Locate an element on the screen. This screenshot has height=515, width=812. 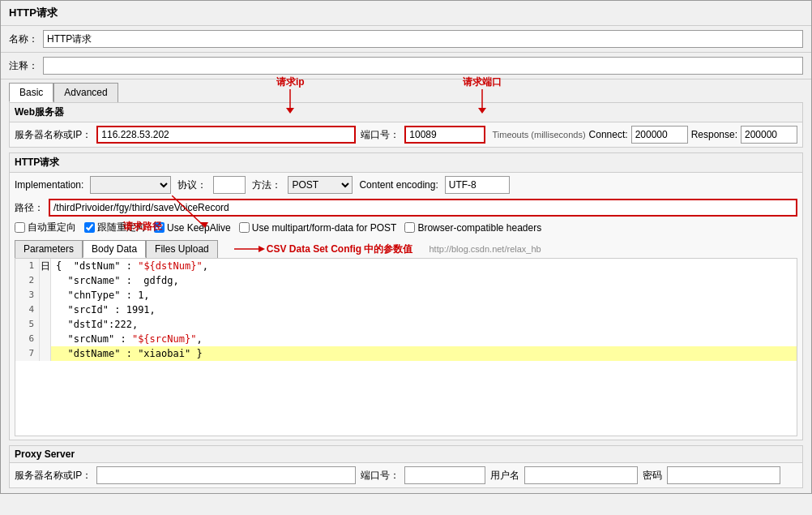
name-input is located at coordinates (423, 39).